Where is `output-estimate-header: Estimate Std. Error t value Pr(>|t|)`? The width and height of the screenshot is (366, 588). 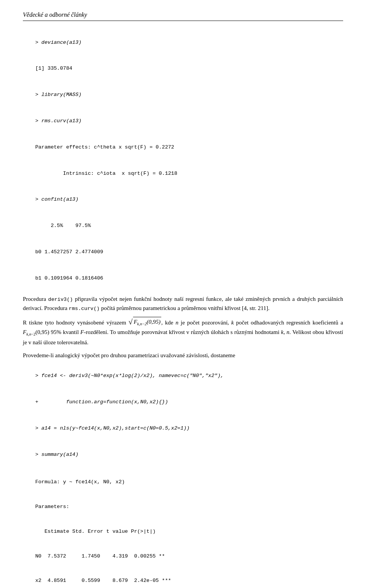 output-estimate-header: Estimate Std. Error t value Pr(>|t|) is located at coordinates (183, 532).